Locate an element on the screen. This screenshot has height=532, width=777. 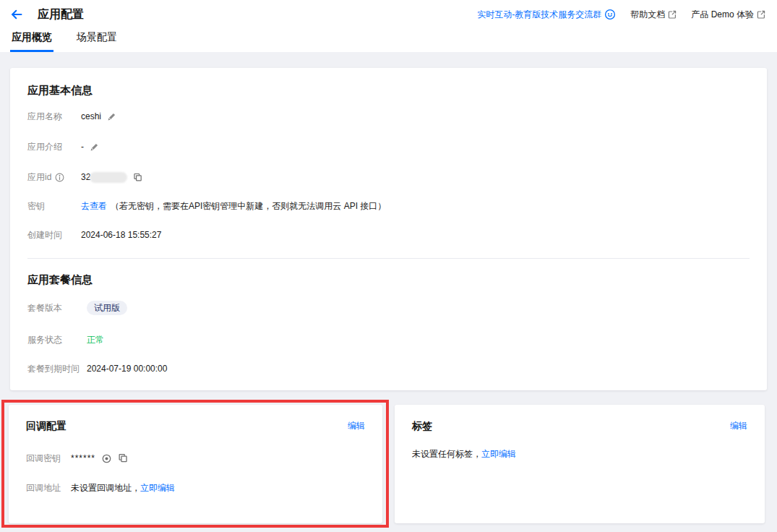
create-time-label: 创建时间 is located at coordinates (54, 236).